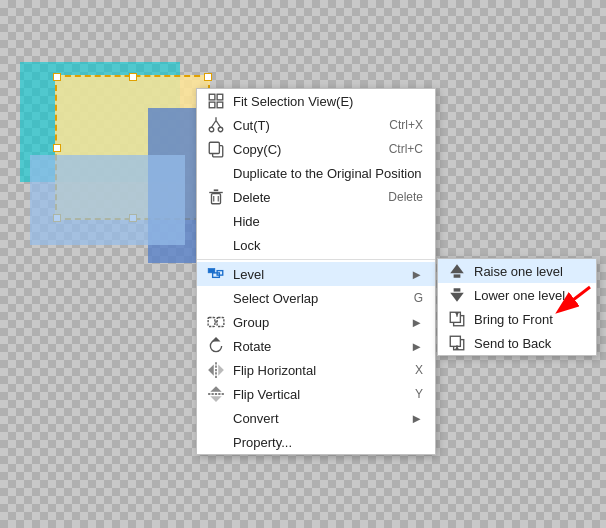  Describe the element at coordinates (216, 322) in the screenshot. I see `group-icon` at that location.